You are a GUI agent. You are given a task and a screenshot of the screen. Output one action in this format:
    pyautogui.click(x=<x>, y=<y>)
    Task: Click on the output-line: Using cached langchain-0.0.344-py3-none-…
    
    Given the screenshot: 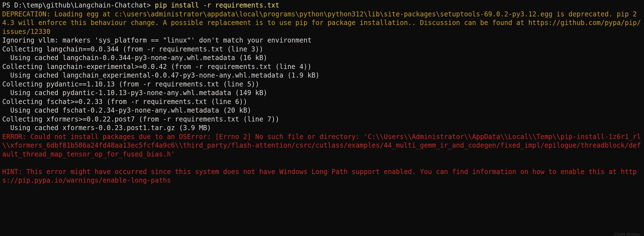 What is the action you would take?
    pyautogui.click(x=135, y=58)
    